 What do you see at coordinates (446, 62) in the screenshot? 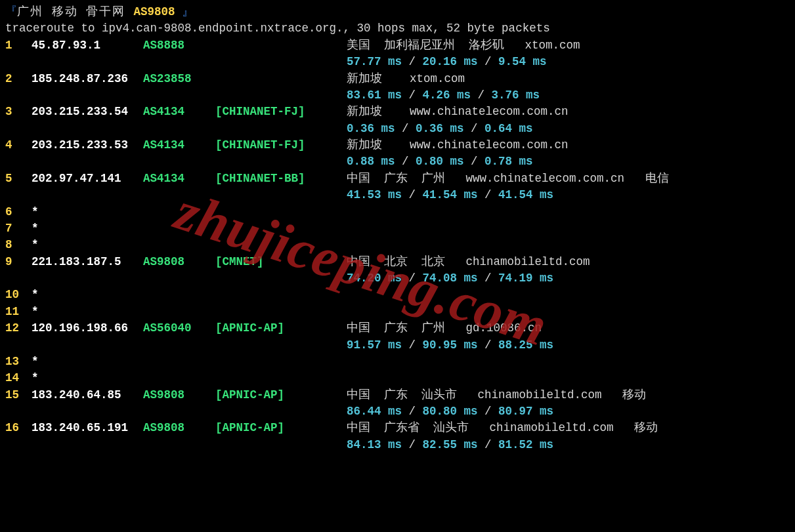
I see `hop-times: 57.77 ms / 20.16 ms / 9.54 ms` at bounding box center [446, 62].